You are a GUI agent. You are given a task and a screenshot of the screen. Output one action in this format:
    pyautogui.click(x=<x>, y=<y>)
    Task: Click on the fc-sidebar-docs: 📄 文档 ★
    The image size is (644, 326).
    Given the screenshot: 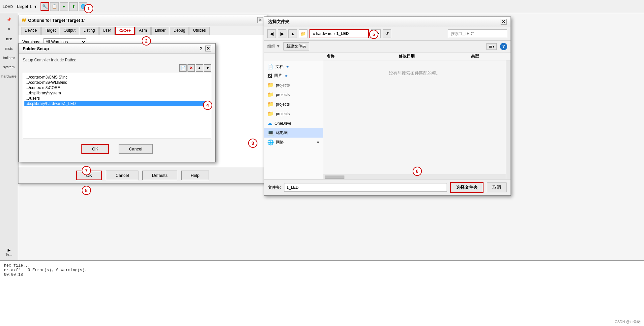 What is the action you would take?
    pyautogui.click(x=293, y=67)
    